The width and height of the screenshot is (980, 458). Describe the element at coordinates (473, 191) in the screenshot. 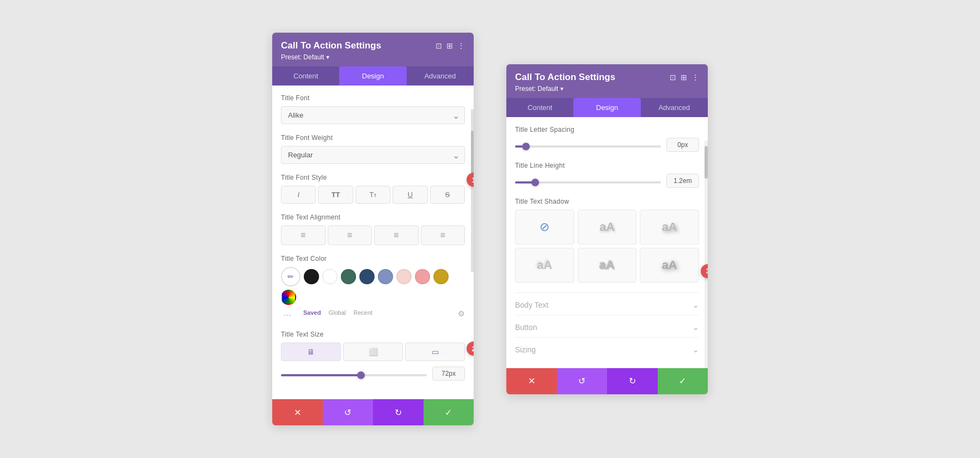

I see `left-scrollbar` at that location.